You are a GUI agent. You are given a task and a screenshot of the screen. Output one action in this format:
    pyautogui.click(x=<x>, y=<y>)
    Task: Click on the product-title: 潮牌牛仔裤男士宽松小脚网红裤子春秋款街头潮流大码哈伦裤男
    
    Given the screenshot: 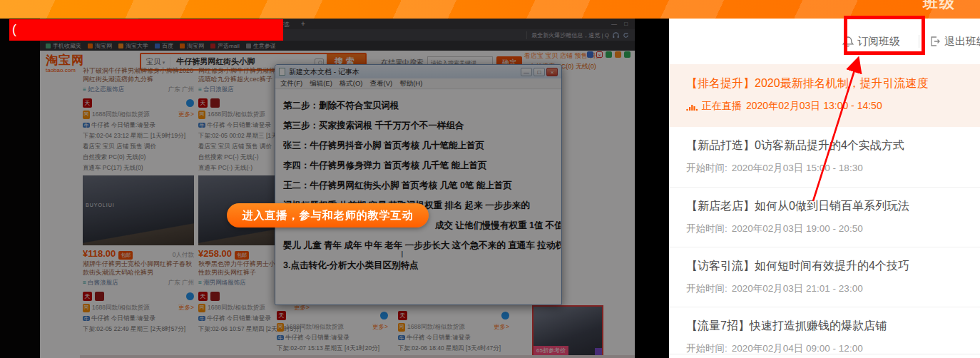 What is the action you would take?
    pyautogui.click(x=138, y=268)
    